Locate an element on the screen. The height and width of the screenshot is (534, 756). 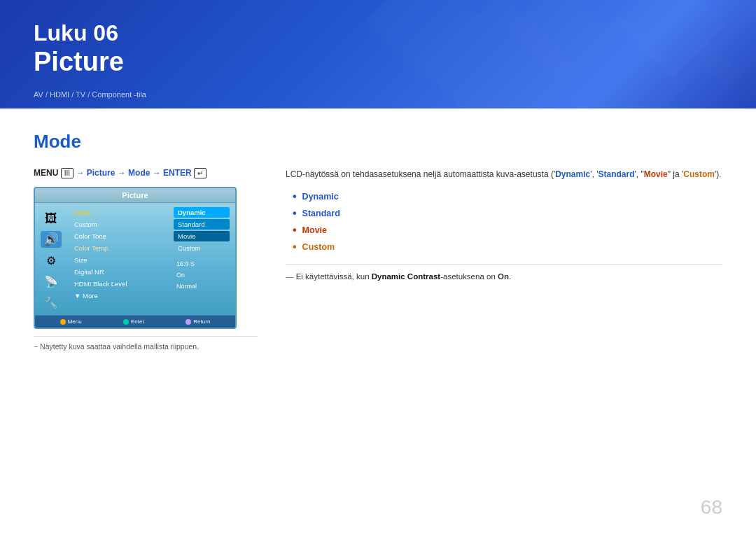
right-column: LCD-näytössä on tehdasasetuksena neljä a… is located at coordinates (504, 225).